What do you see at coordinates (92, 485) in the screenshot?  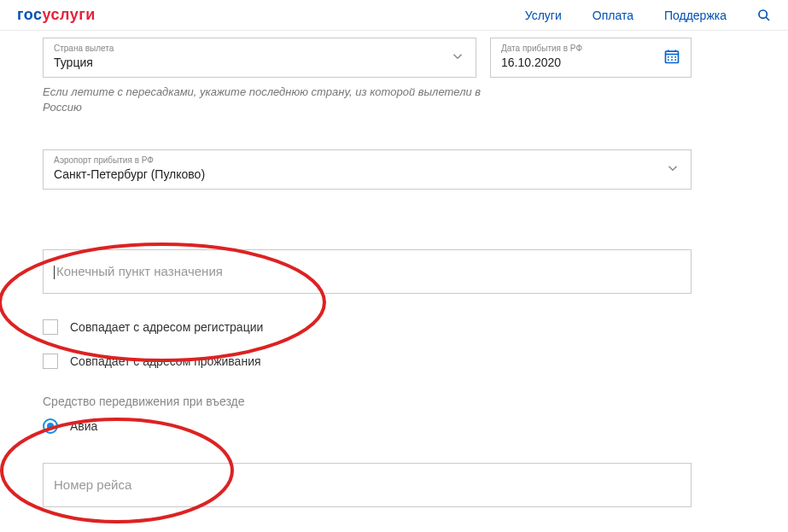 I see `flight-number-placeholder: Номер рейса` at bounding box center [92, 485].